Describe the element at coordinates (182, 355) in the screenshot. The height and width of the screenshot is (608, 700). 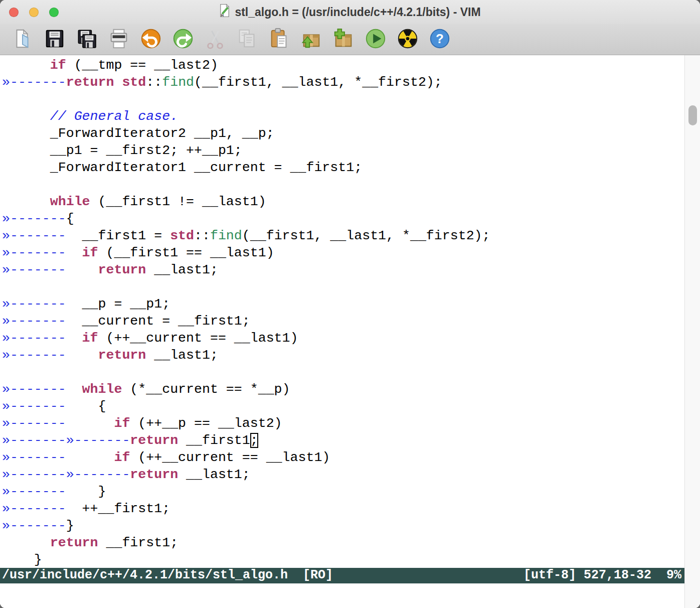
I see `code-text: __last1;` at that location.